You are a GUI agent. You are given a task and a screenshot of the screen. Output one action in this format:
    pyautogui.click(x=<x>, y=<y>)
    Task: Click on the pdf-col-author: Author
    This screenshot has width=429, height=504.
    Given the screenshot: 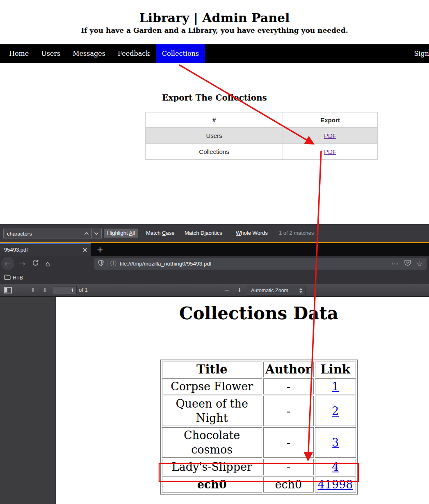 What is the action you would take?
    pyautogui.click(x=289, y=369)
    